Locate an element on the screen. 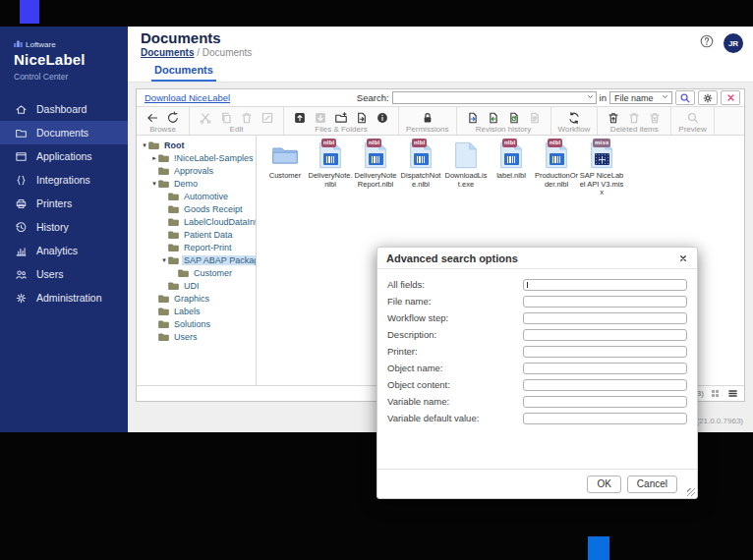 This screenshot has height=560, width=753. field-input-variable-name is located at coordinates (606, 402).